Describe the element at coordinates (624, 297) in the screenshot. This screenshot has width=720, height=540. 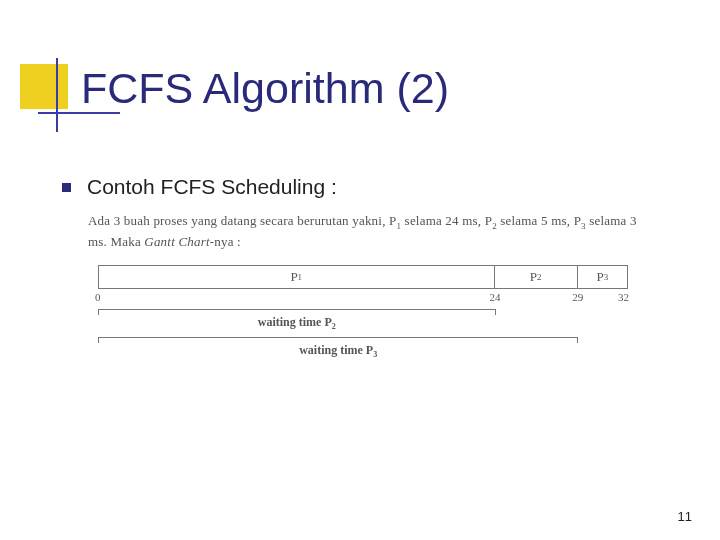
I see `axis-tick: 32` at that location.